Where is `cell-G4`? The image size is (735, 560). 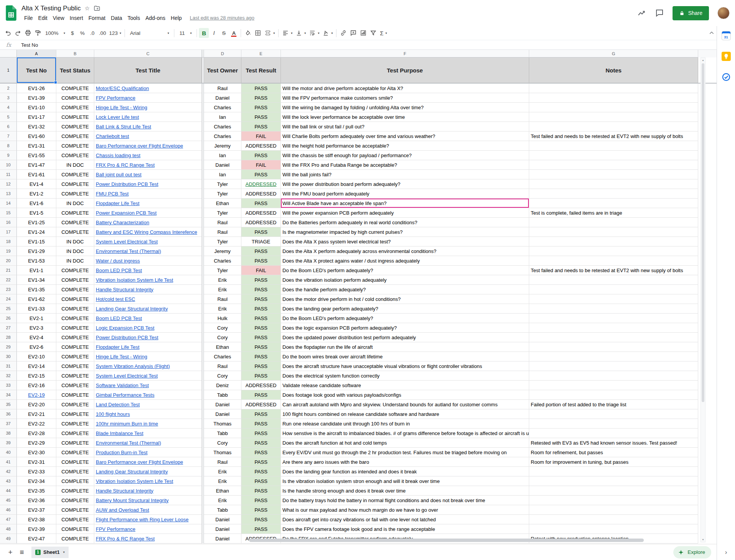 cell-G4 is located at coordinates (614, 107).